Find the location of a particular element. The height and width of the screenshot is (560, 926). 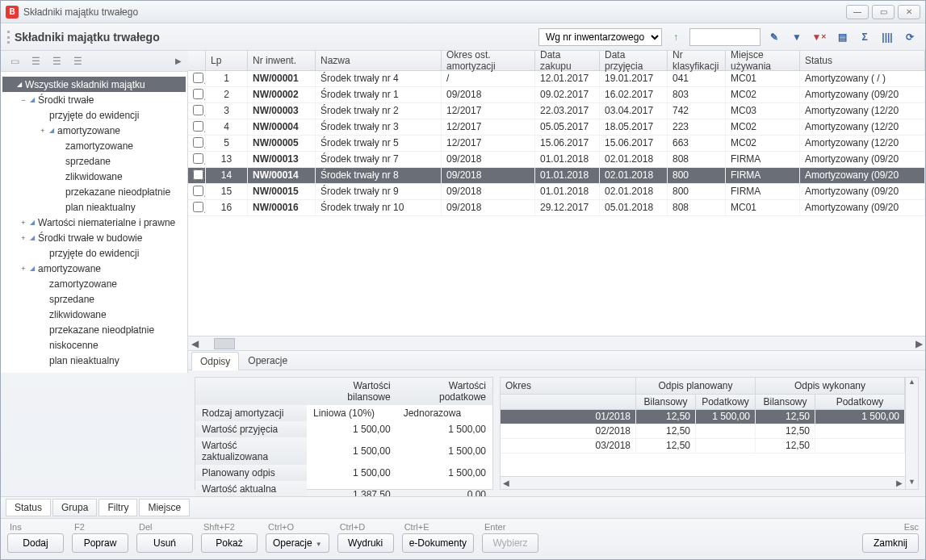

close-footer-button: Zamknij is located at coordinates (890, 543).